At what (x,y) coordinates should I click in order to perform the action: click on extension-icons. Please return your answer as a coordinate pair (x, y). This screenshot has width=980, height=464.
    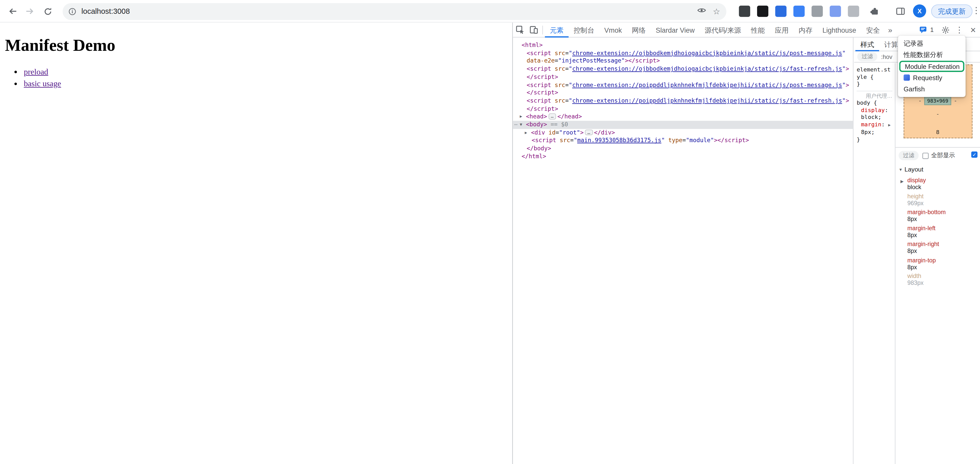
    Looking at the image, I should click on (799, 11).